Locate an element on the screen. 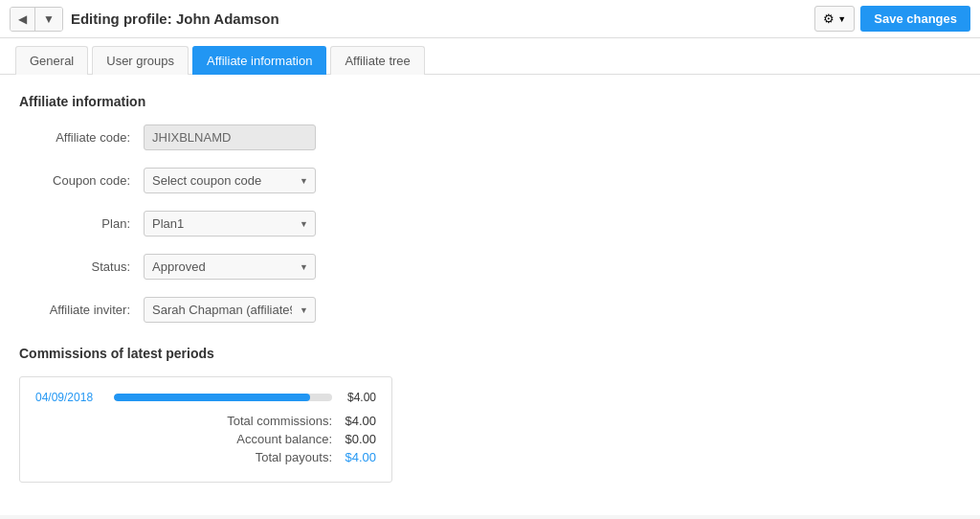  header-actions: ⚙ ▼ Save changes is located at coordinates (892, 19).